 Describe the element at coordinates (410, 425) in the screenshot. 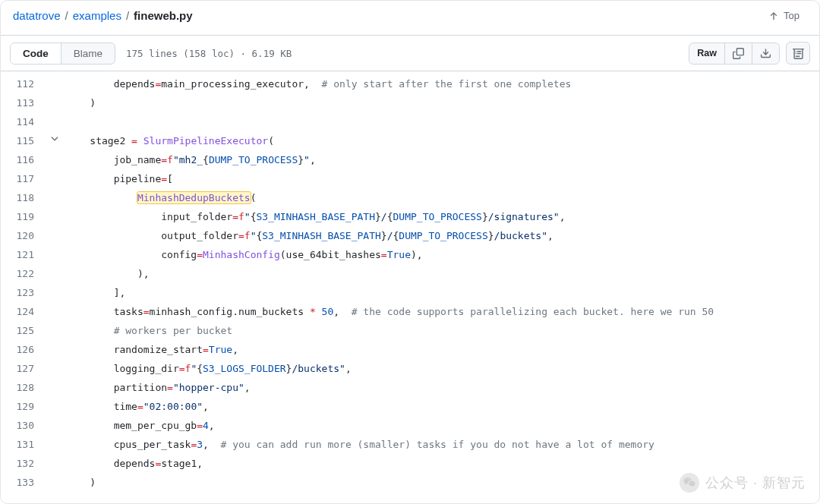

I see `code-line: 130 mem_per_cpu_gb=4,` at that location.